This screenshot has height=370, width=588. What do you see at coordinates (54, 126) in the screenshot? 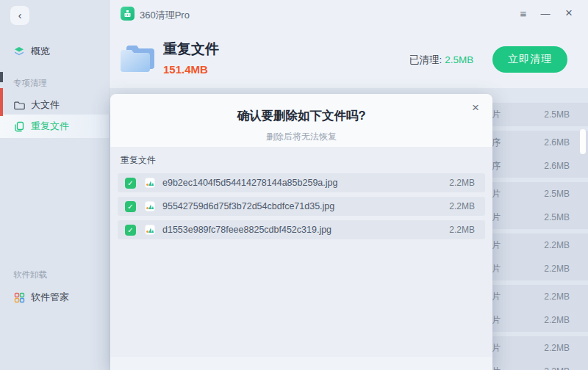
I see `sidebar-item-duplicate-files: 重复文件` at bounding box center [54, 126].